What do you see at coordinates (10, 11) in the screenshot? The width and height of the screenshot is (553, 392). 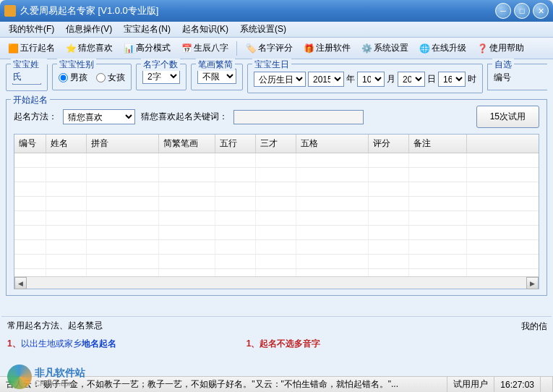 I see `app-icon` at bounding box center [10, 11].